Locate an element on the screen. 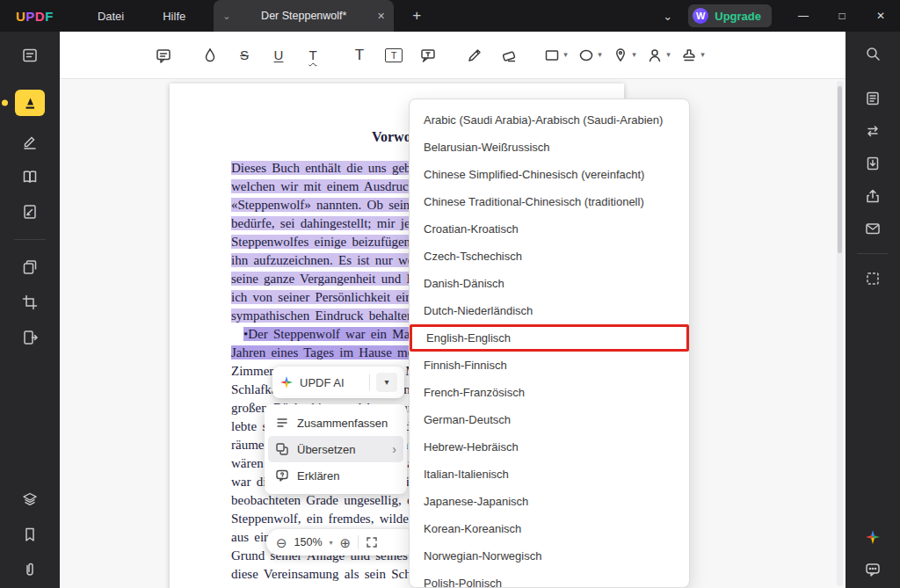  language-option: Czech-Tschechisch is located at coordinates (549, 257).